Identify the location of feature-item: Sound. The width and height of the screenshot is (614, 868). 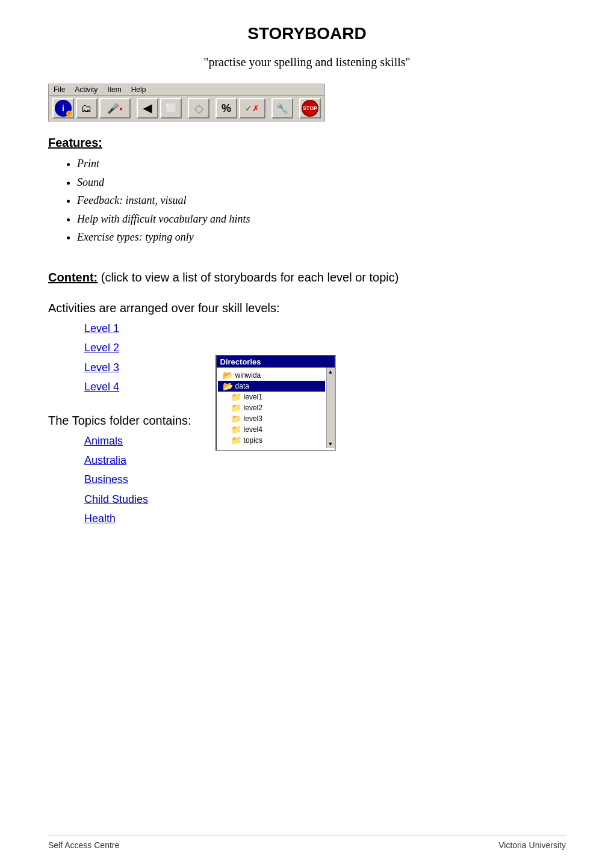
(321, 183).